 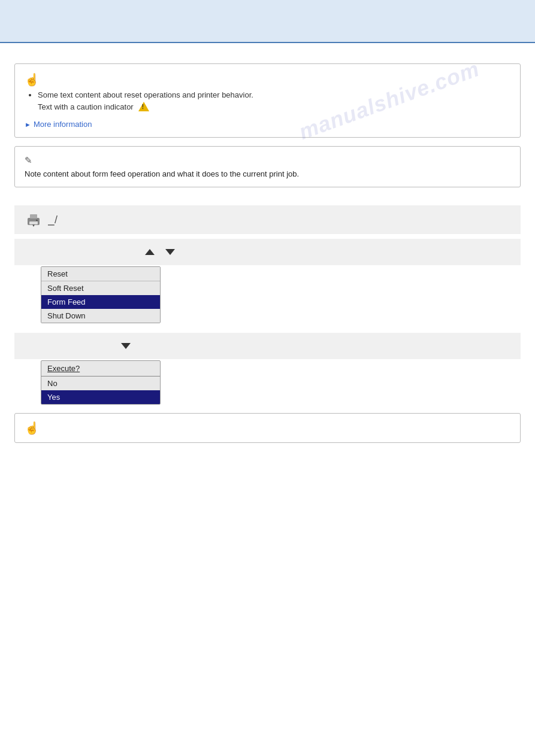 I want to click on notice-list: Some text content about reset operations…, so click(x=274, y=101).